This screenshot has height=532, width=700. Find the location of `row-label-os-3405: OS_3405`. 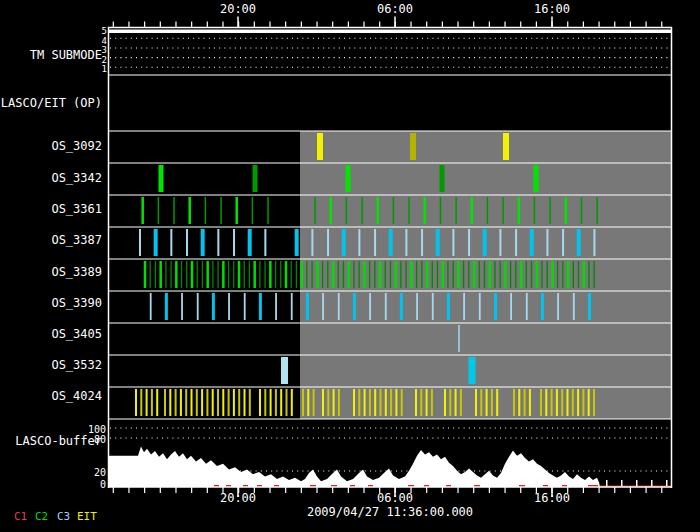

row-label-os-3405: OS_3405 is located at coordinates (51, 334).